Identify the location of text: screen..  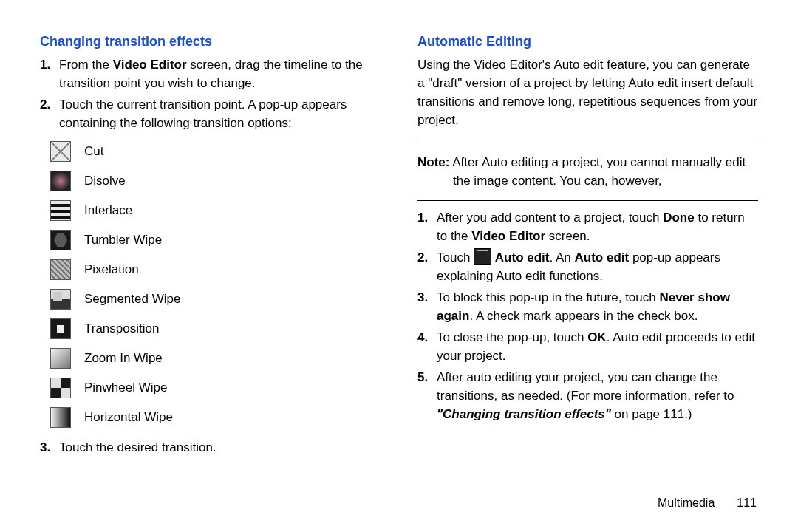
(567, 236).